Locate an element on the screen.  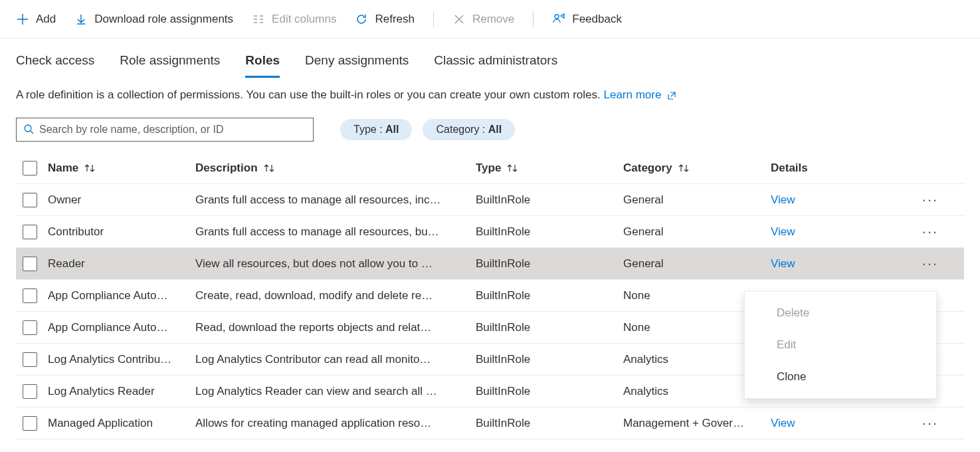
cell-name: Log Analytics Reader is located at coordinates (122, 392).